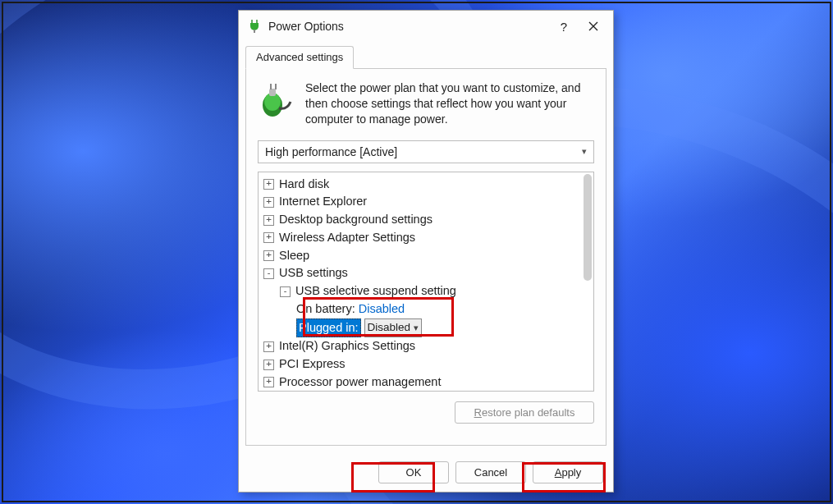  Describe the element at coordinates (423, 220) in the screenshot. I see `tree-item-desktop-background: +Desktop background settings` at that location.